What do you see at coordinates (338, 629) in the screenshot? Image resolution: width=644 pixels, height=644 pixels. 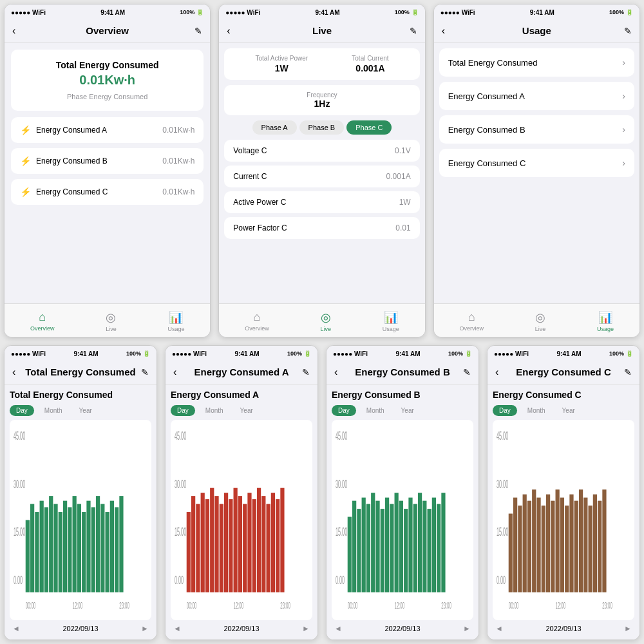 I see `prev-arrow-b: ◄` at bounding box center [338, 629].